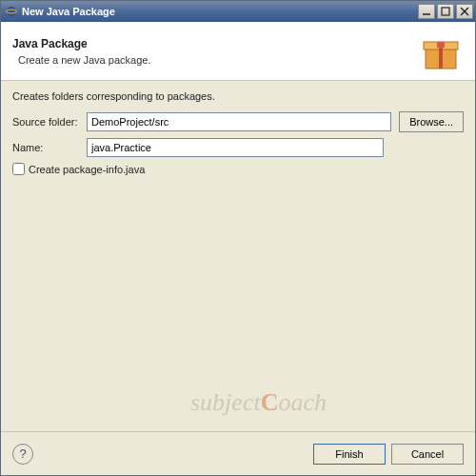 This screenshot has width=476, height=476. What do you see at coordinates (215, 51) in the screenshot?
I see `banner-text: Java Package Create a new Java package.` at bounding box center [215, 51].